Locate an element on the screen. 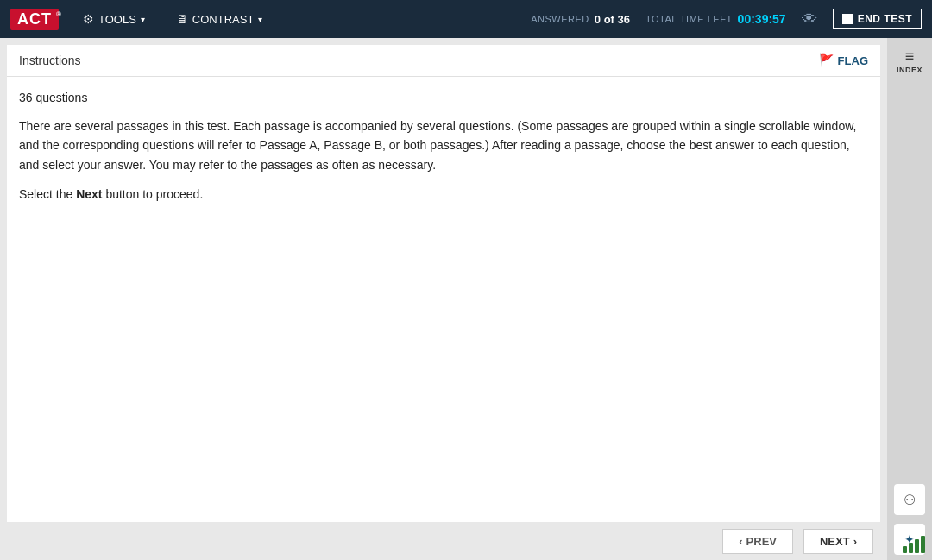 This screenshot has width=932, height=560. accessibility-button-1: ⚇ is located at coordinates (910, 500).